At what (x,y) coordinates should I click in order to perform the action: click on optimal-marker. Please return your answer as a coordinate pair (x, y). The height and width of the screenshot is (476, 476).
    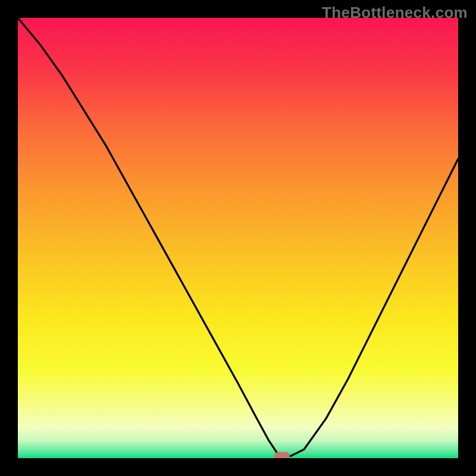
    Looking at the image, I should click on (282, 455).